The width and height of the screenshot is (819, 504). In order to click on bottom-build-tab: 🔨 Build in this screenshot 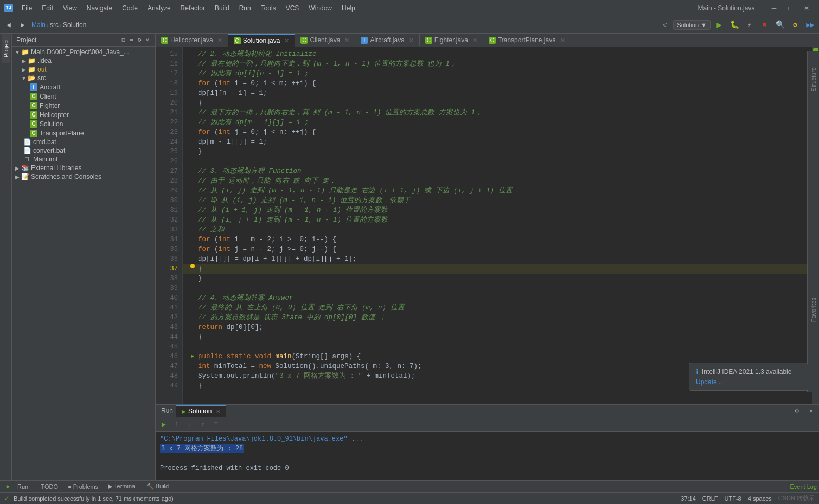, I will do `click(158, 487)`.